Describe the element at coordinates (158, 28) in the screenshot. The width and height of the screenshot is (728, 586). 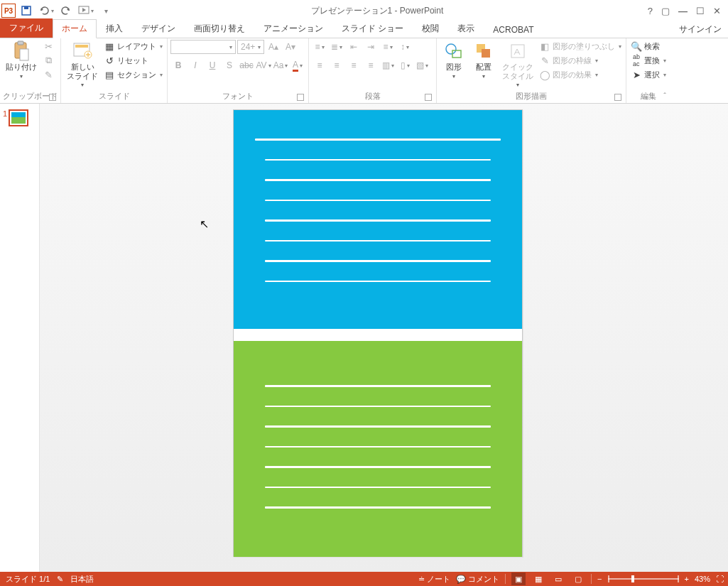
I see `tab-design: デザイン` at that location.